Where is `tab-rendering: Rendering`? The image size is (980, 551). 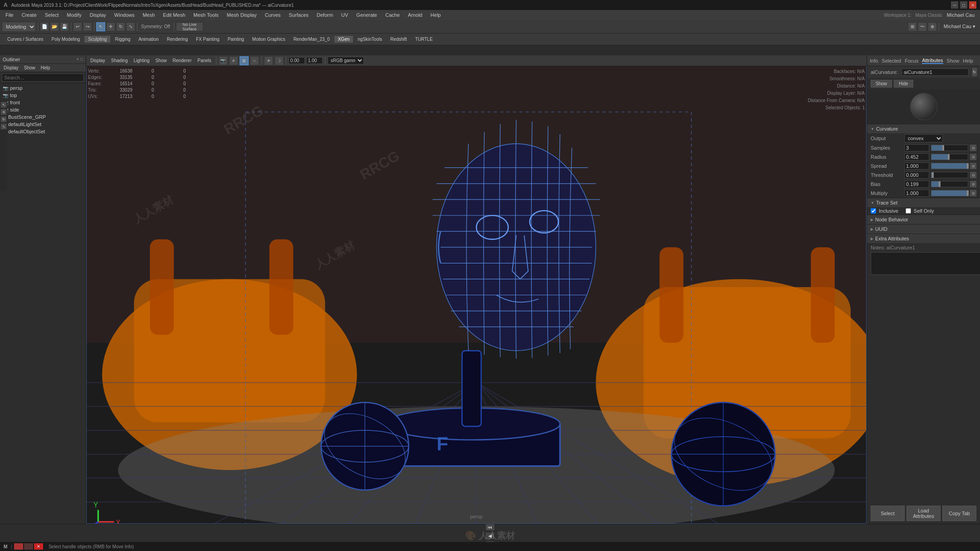
tab-rendering: Rendering is located at coordinates (177, 39).